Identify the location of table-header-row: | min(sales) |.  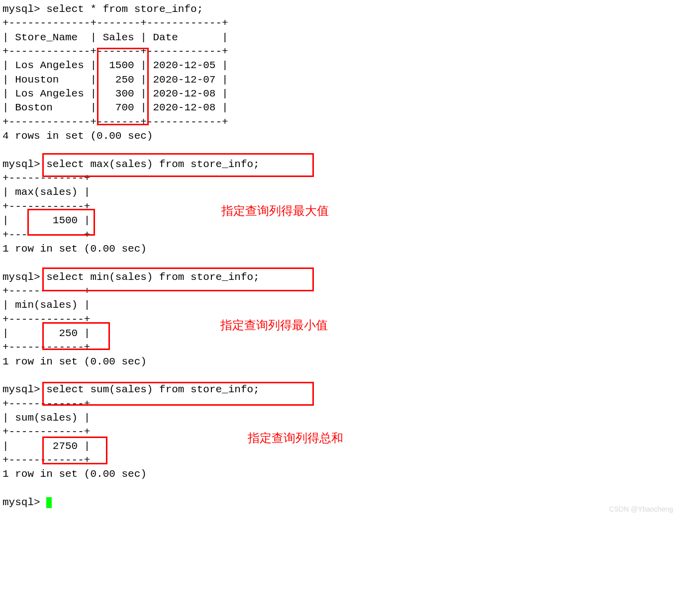
(46, 305).